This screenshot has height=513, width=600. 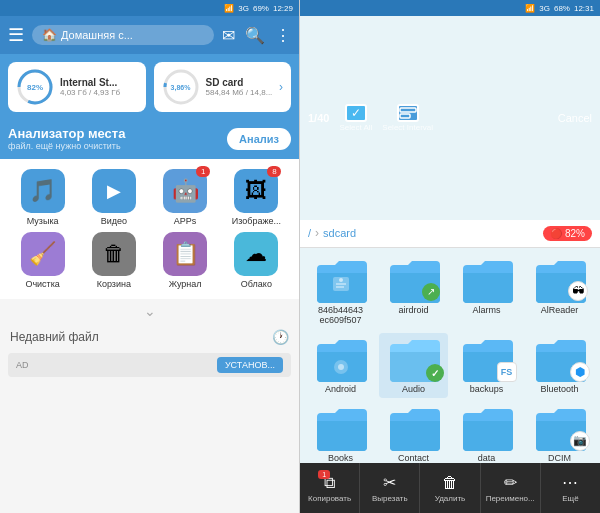 I want to click on folder-item-android: Android, so click(x=340, y=366).